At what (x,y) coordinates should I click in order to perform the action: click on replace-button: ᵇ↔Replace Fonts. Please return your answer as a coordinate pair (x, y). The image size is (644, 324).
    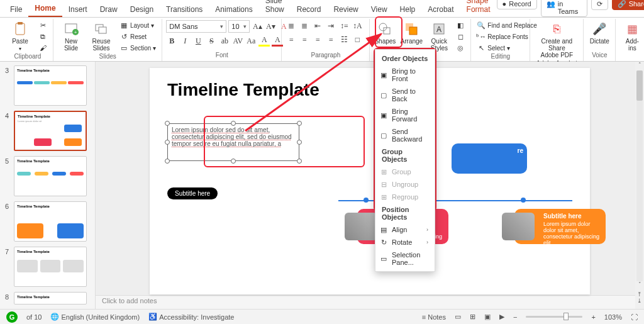
    Looking at the image, I should click on (507, 36).